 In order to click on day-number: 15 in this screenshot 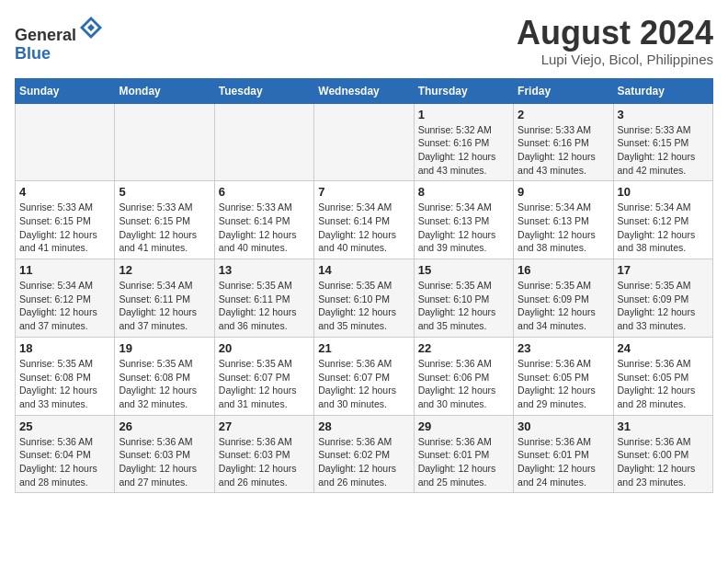, I will do `click(463, 270)`.